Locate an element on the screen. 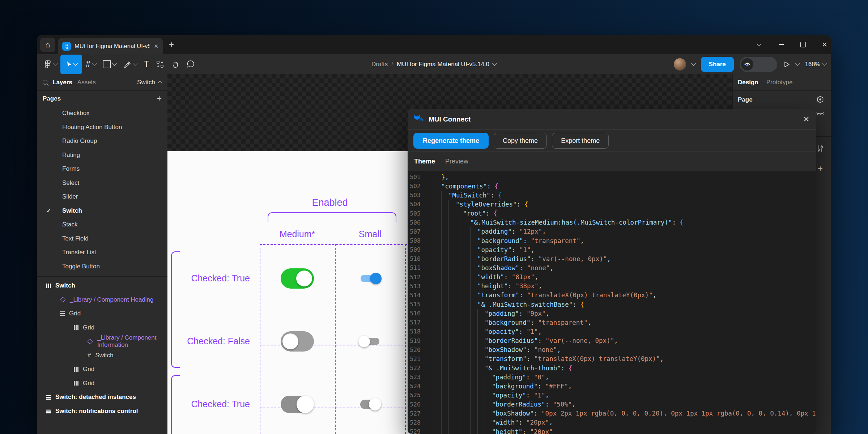  new-tab-button: + is located at coordinates (171, 44).